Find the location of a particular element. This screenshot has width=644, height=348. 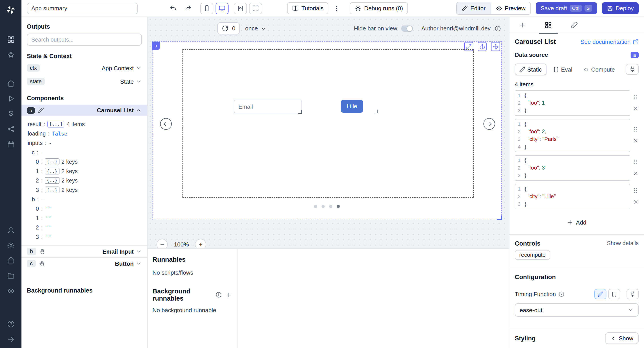

insert-component-tab is located at coordinates (522, 25).